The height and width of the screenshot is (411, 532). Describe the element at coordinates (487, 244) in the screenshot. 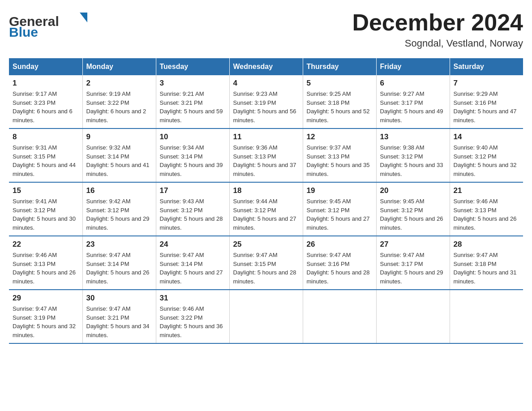

I see `day-number: 28` at that location.